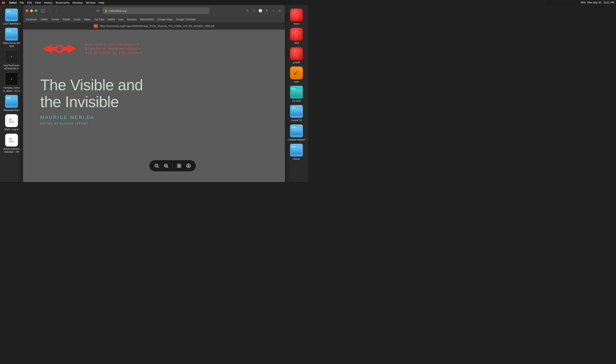 The image size is (616, 364). I want to click on bookmark-neopets: Neopets, so click(132, 19).